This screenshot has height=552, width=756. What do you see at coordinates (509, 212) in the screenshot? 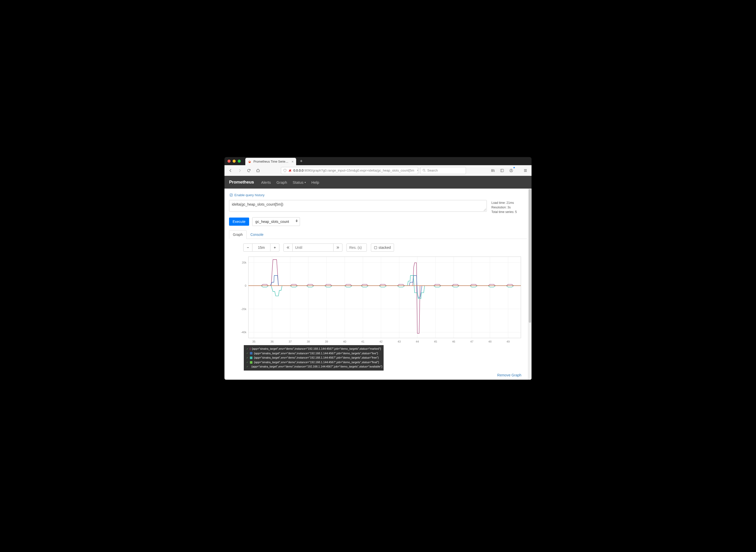
I see `stat-series: Total time series: 5` at bounding box center [509, 212].